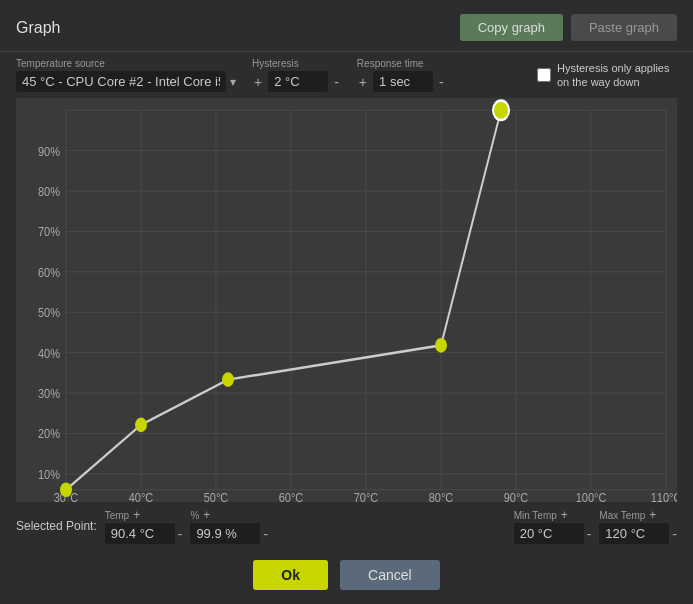 The image size is (693, 604). Describe the element at coordinates (266, 534) in the screenshot. I see `pct-sp-minus-icon: -` at that location.